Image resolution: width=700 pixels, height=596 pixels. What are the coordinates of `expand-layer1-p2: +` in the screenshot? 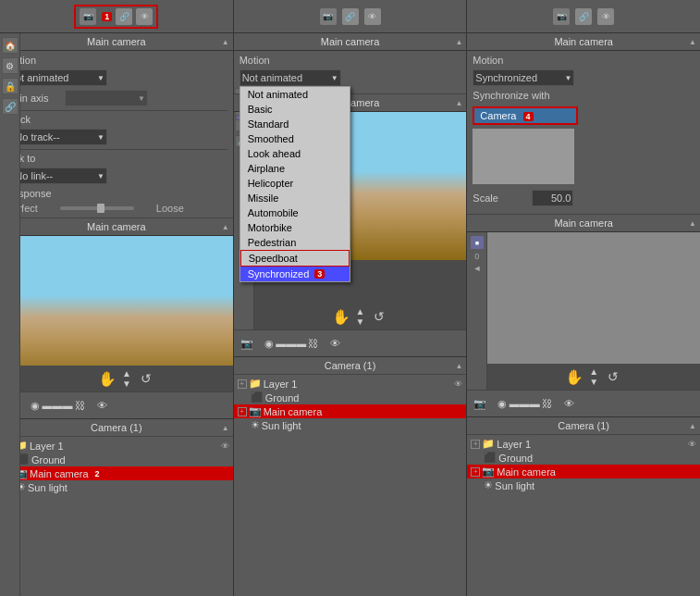 It's located at (242, 384).